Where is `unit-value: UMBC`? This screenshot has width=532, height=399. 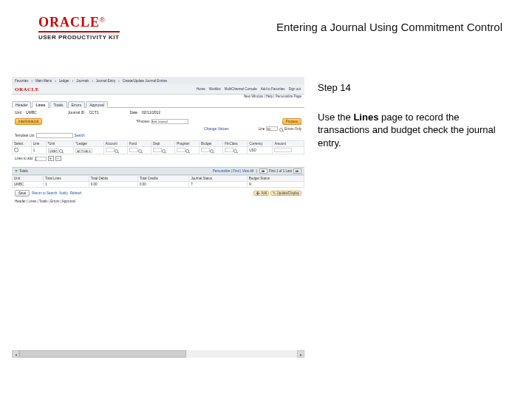 unit-value: UMBC is located at coordinates (31, 112).